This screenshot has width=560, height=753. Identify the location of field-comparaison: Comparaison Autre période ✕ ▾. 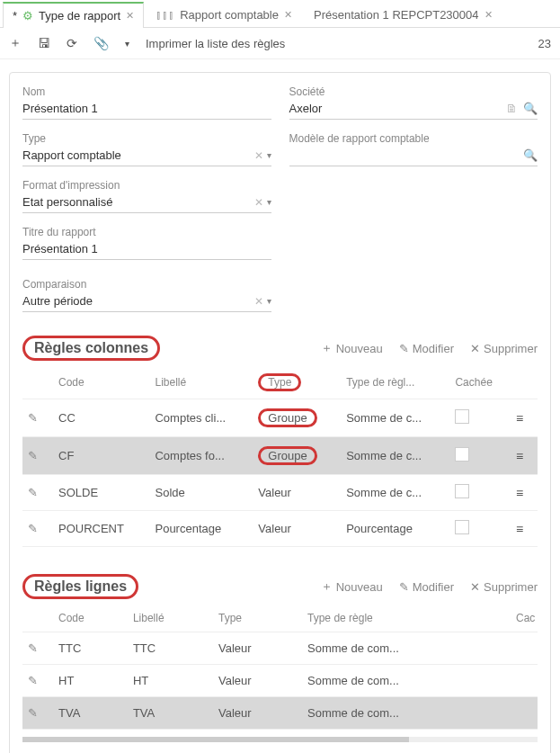
(147, 295).